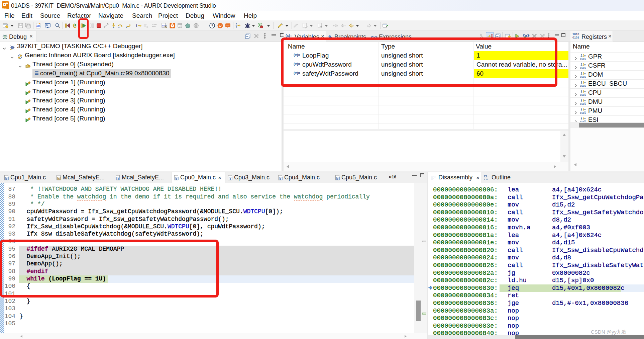  Describe the element at coordinates (5, 8) in the screenshot. I see `svg-text: AURIX™` at that location.